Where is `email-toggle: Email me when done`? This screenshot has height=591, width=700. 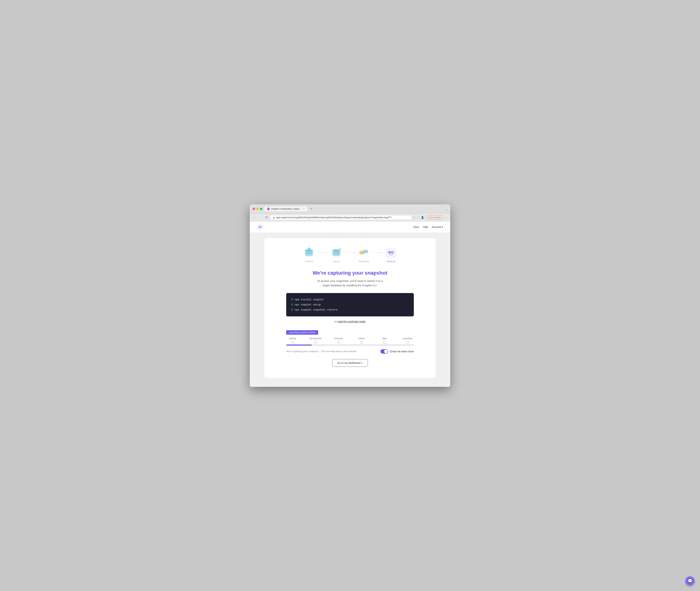
email-toggle: Email me when done is located at coordinates (397, 351).